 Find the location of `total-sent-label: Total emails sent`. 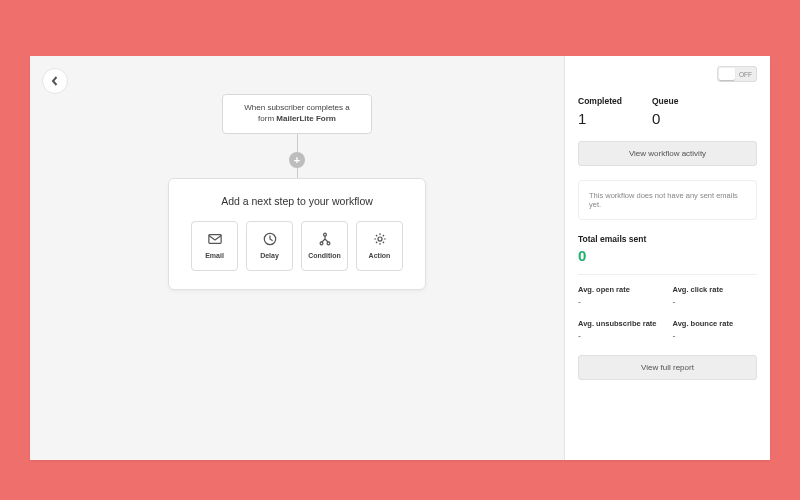

total-sent-label: Total emails sent is located at coordinates (668, 239).